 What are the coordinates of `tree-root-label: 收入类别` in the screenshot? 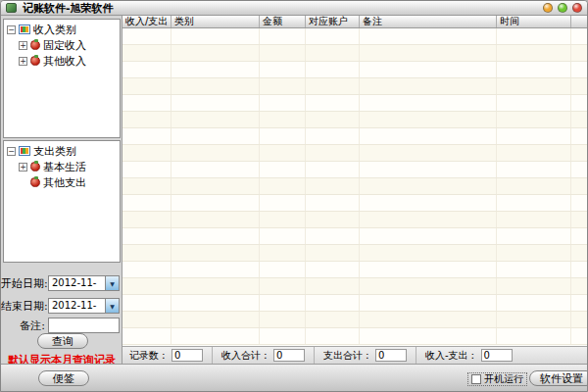 It's located at (55, 29).